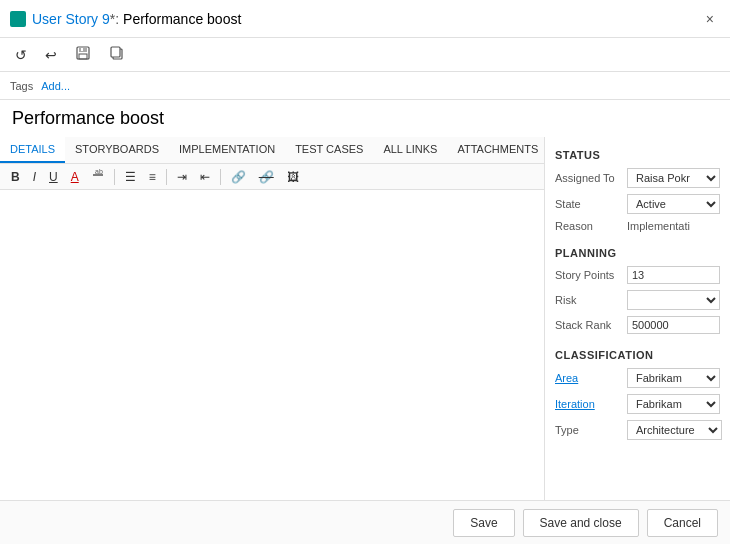 Image resolution: width=730 pixels, height=551 pixels. I want to click on state-select: Active Closed Resolved New, so click(674, 204).